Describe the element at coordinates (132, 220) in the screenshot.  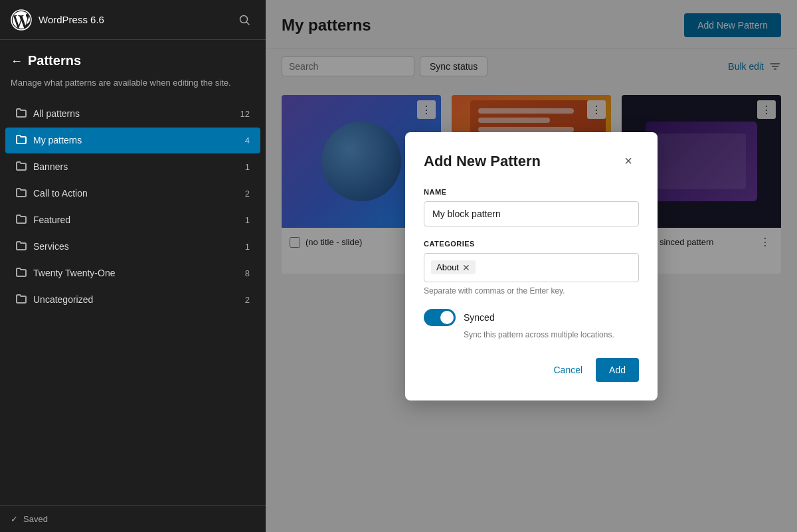
I see `nav-label-featured: Featured` at that location.